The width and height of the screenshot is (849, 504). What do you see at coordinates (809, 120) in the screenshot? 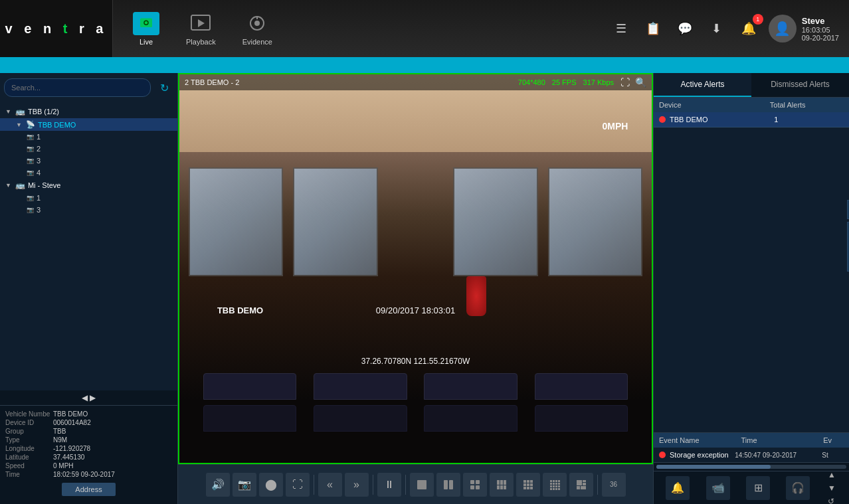
I see `alert-count: 1` at bounding box center [809, 120].